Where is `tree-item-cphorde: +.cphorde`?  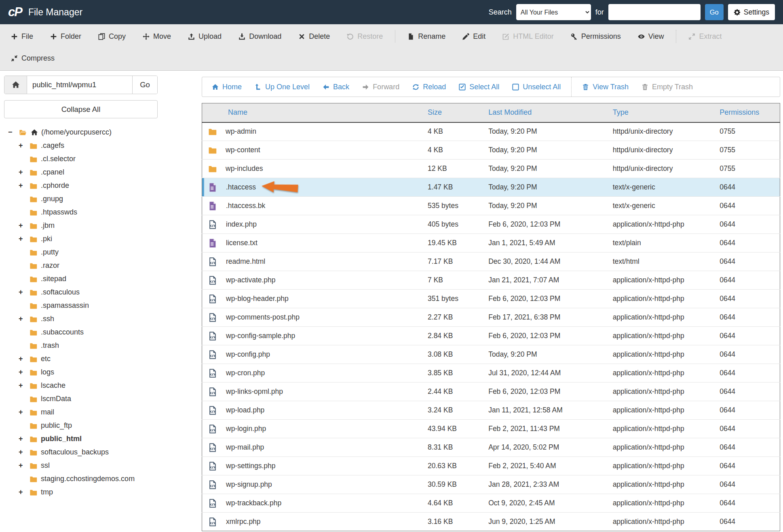
tree-item-cphorde: +.cphorde is located at coordinates (100, 186).